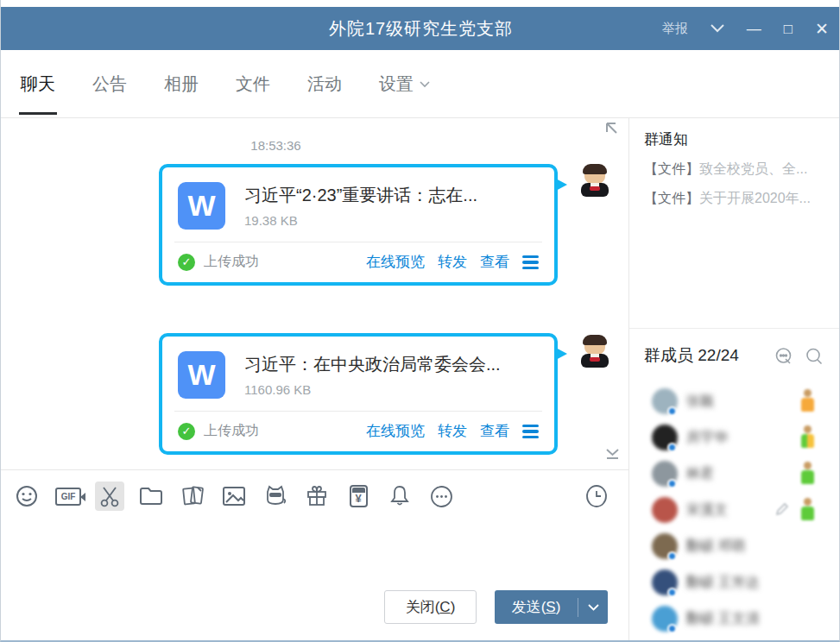 This screenshot has width=840, height=642. I want to click on anonymous-chat-icon, so click(784, 358).